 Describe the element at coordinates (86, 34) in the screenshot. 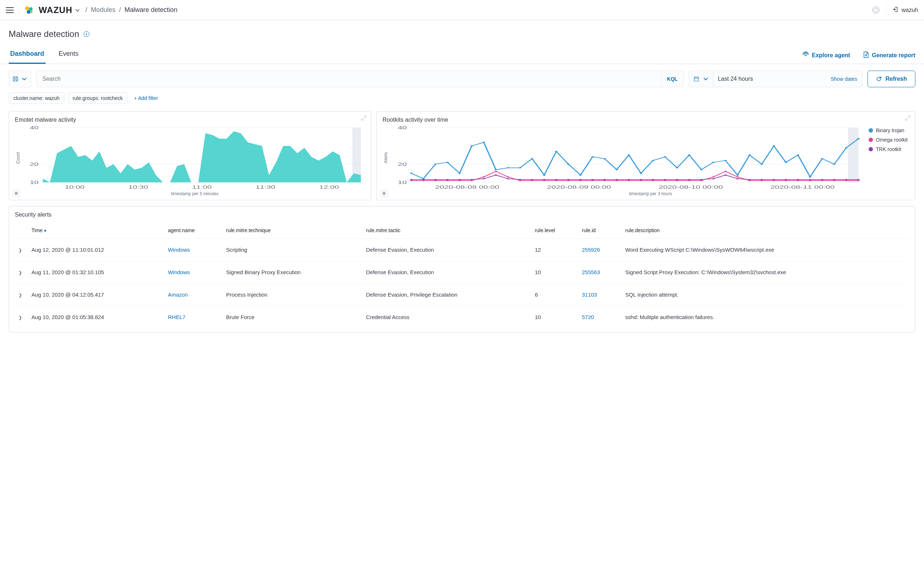

I see `info-icon: i` at that location.